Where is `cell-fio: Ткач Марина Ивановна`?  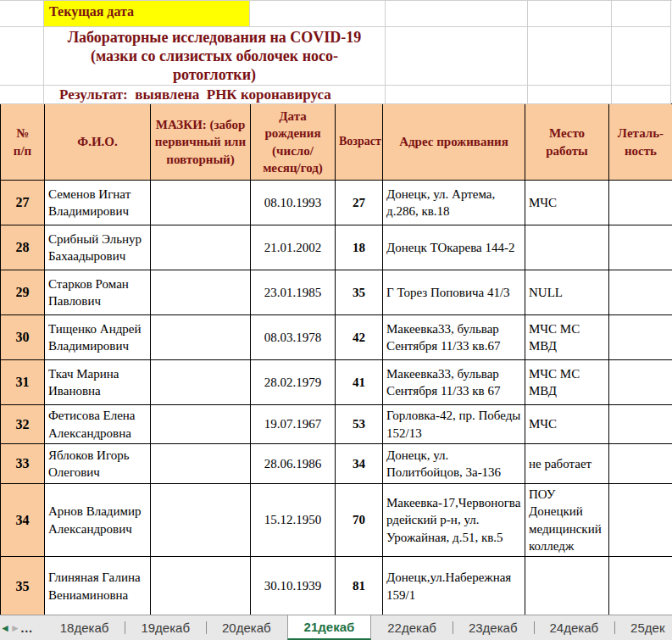 cell-fio: Ткач Марина Ивановна is located at coordinates (98, 383).